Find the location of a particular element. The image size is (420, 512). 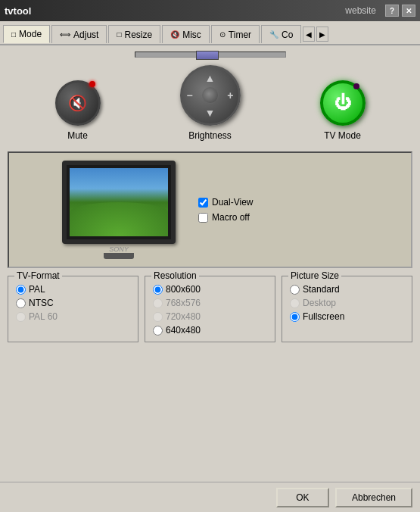

website-label: website is located at coordinates (360, 11).